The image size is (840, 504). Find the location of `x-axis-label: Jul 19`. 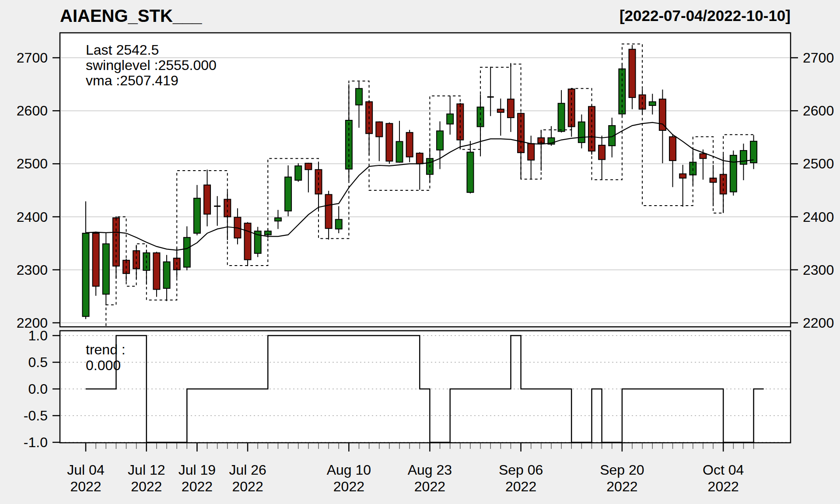

x-axis-label: Jul 19 is located at coordinates (197, 470).